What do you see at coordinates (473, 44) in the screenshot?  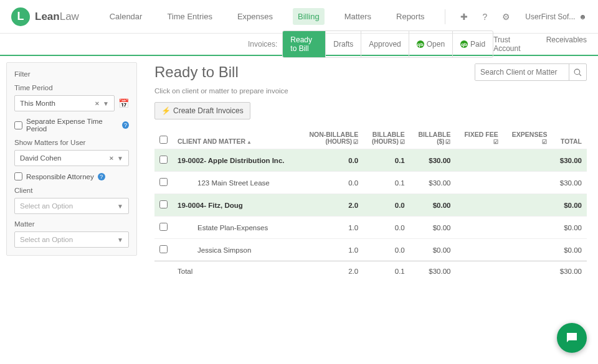 I see `tab-paid: qbPaid` at bounding box center [473, 44].